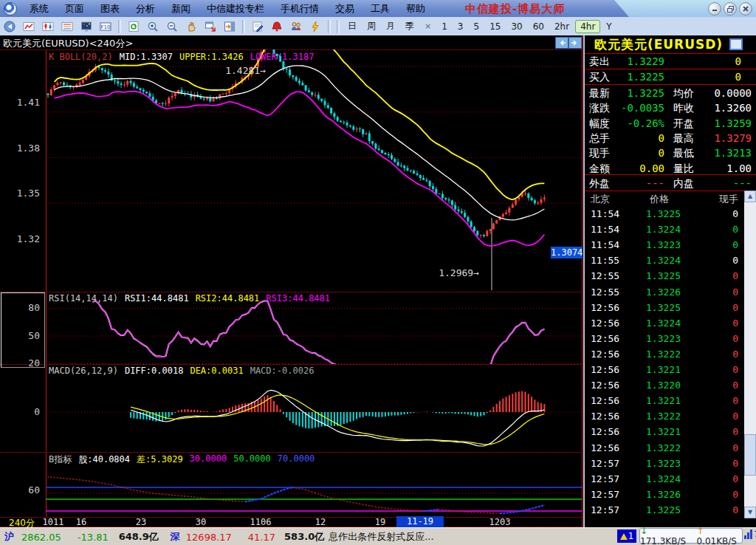 The height and width of the screenshot is (545, 756). Describe the element at coordinates (261, 522) in the screenshot. I see `time-tick-label: 1106` at that location.